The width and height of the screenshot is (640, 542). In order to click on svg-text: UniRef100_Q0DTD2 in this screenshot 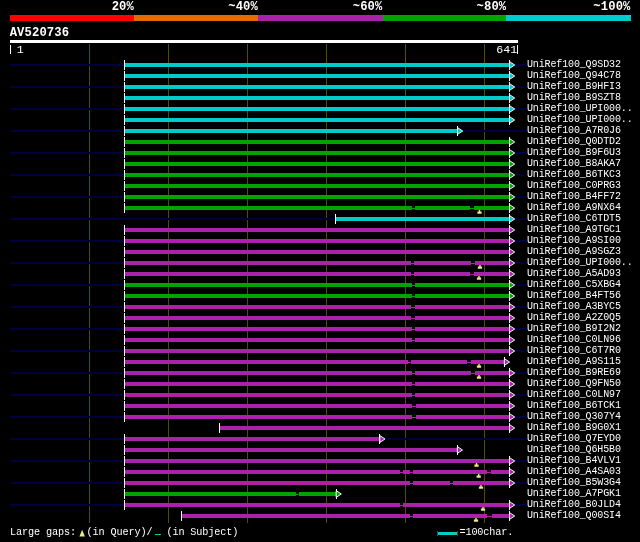, I will do `click(574, 142)`.